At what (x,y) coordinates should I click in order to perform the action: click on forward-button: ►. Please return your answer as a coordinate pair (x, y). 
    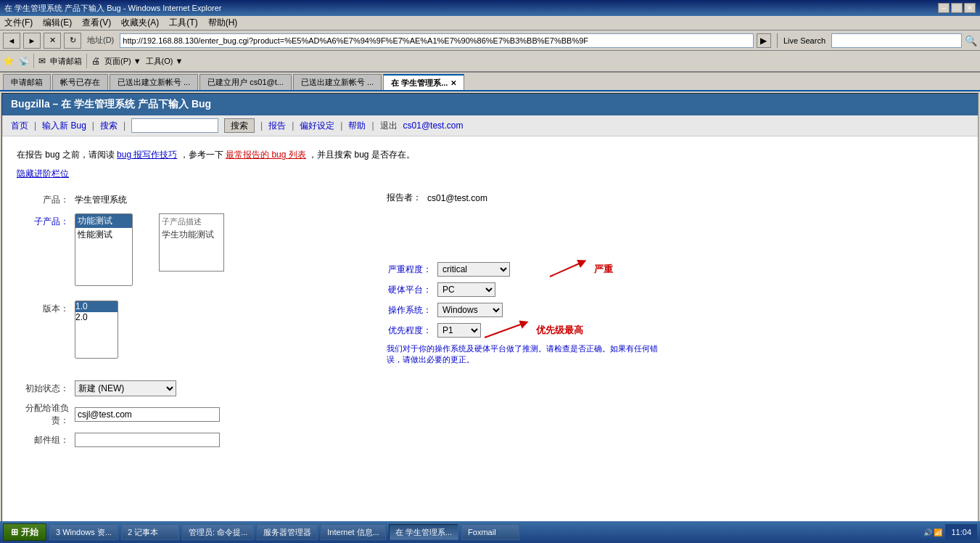
    Looking at the image, I should click on (32, 41).